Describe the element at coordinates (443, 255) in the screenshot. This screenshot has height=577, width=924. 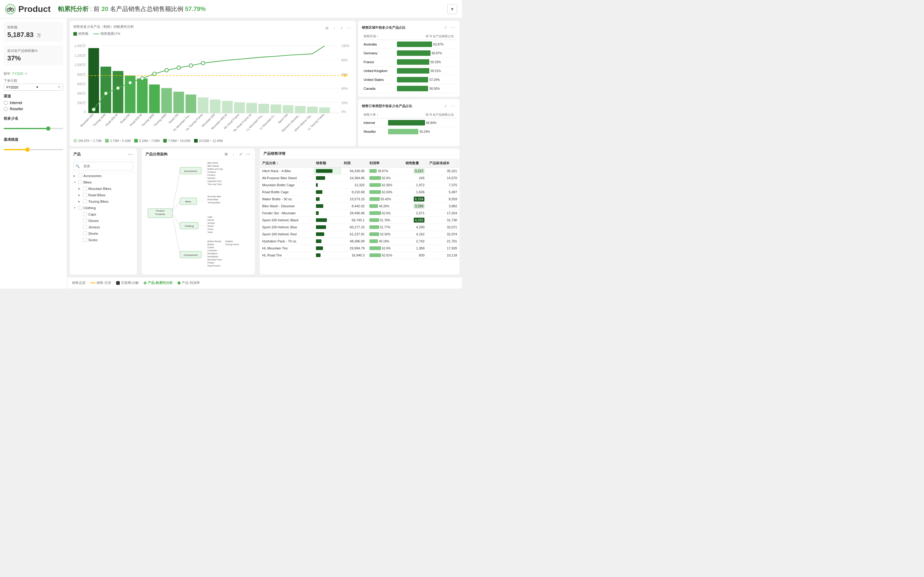
I see `product-cost: 10,118` at that location.